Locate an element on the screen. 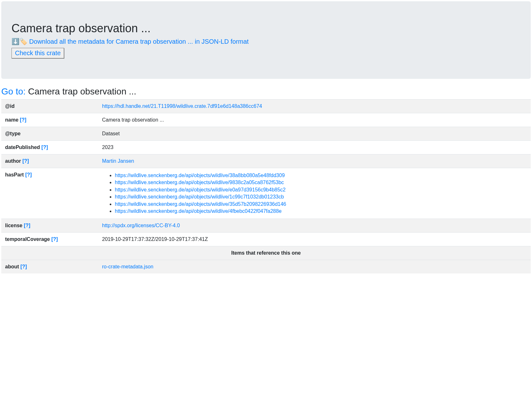 Image resolution: width=532 pixels, height=411 pixels. goto-link: Go to: is located at coordinates (13, 91).